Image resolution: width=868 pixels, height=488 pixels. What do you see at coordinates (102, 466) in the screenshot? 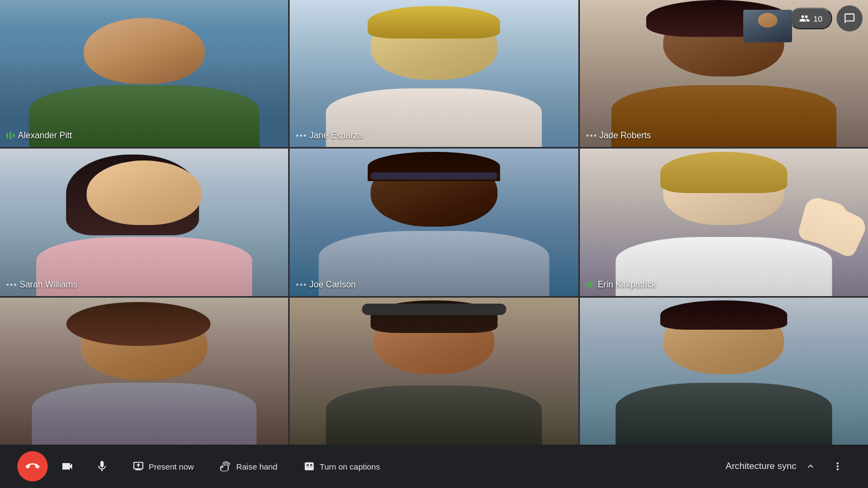
I see `microphone-button` at bounding box center [102, 466].